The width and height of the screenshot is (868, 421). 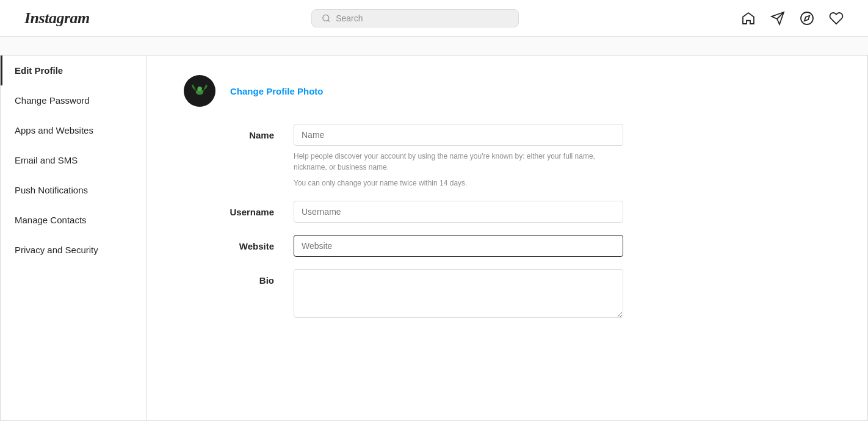 I want to click on sidebar-label-push-notifications: Push Notifications, so click(x=51, y=190).